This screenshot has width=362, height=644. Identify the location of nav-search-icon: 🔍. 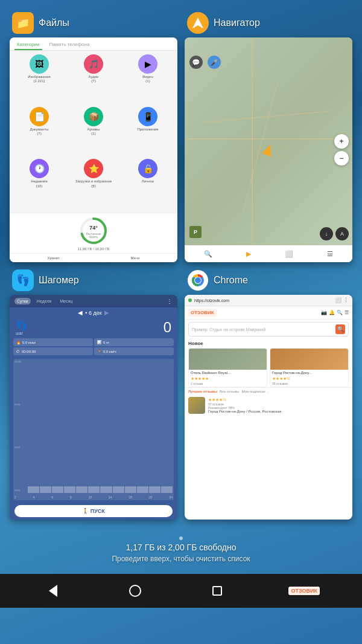
(208, 254).